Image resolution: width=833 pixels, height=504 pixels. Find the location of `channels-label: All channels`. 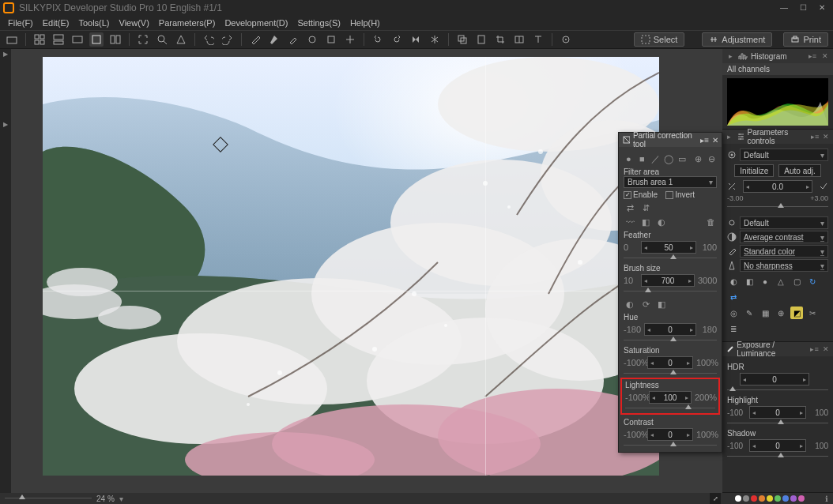

channels-label: All channels is located at coordinates (778, 70).